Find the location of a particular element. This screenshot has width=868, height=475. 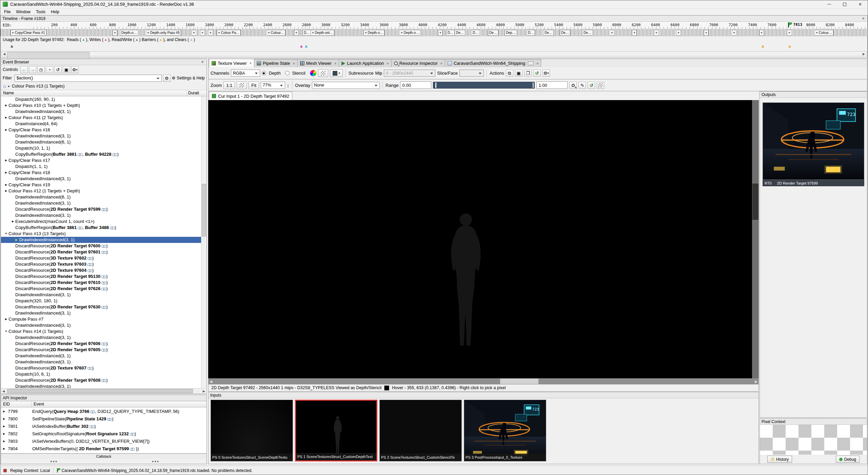

pass-chip: Depth-o… is located at coordinates (129, 33).